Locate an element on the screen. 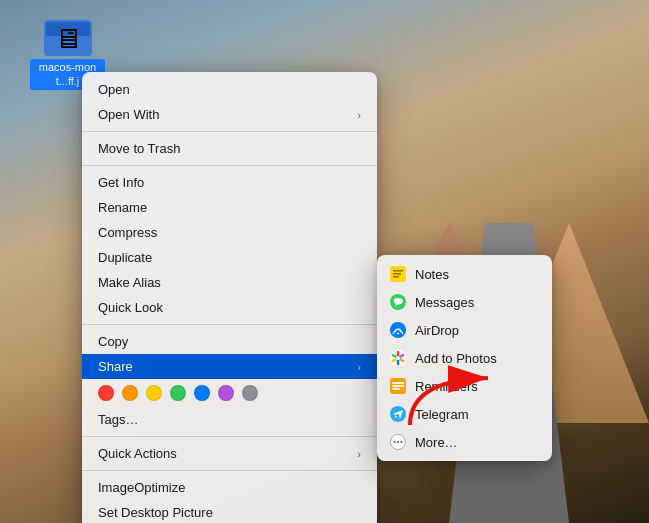  submenu-item-messages: Messages is located at coordinates (464, 302).